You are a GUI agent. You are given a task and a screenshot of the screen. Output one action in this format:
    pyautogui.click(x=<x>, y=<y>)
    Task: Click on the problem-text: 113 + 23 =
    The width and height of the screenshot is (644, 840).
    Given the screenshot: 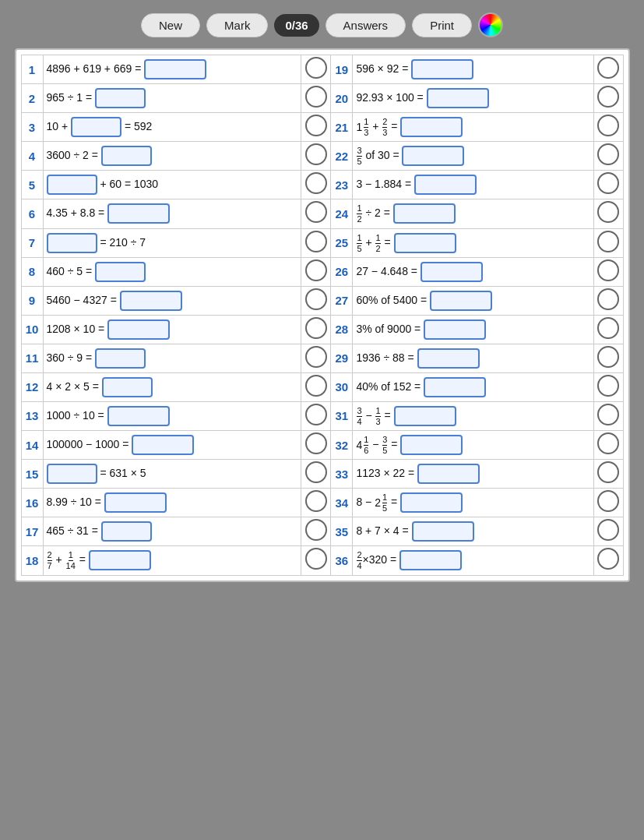 What is the action you would take?
    pyautogui.click(x=473, y=128)
    